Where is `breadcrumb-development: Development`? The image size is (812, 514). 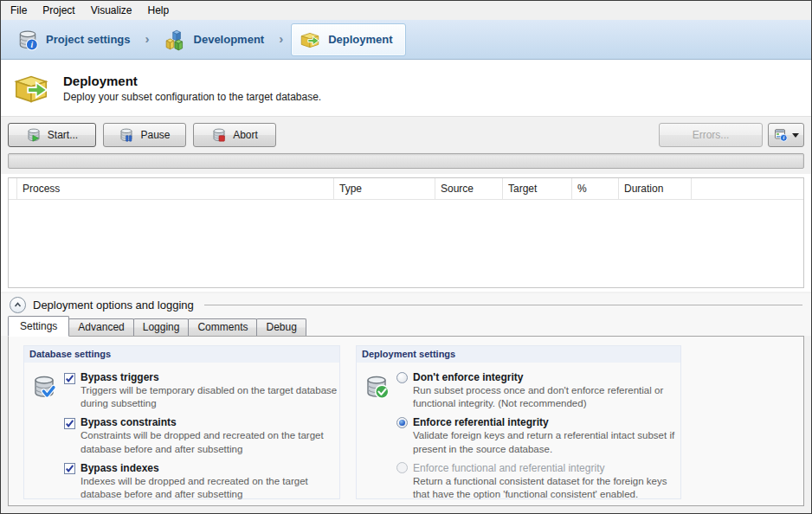
breadcrumb-development: Development is located at coordinates (215, 40).